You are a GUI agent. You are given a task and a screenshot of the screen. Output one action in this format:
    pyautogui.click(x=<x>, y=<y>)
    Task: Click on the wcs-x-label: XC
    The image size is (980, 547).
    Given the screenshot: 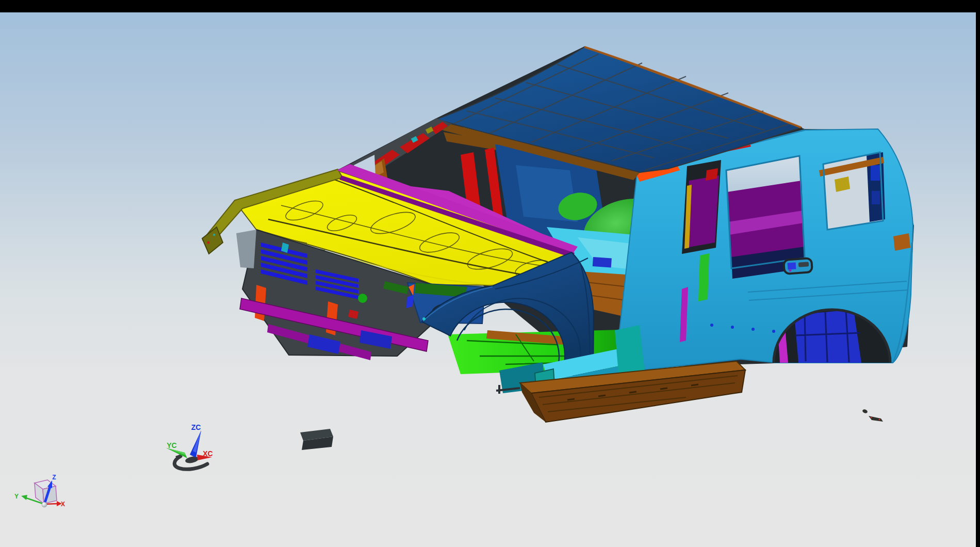 What is the action you would take?
    pyautogui.click(x=207, y=454)
    